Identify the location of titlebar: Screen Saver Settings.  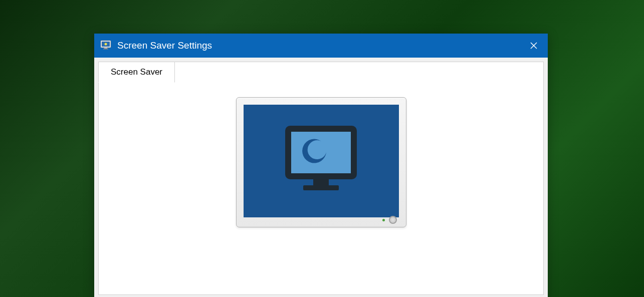
(321, 46).